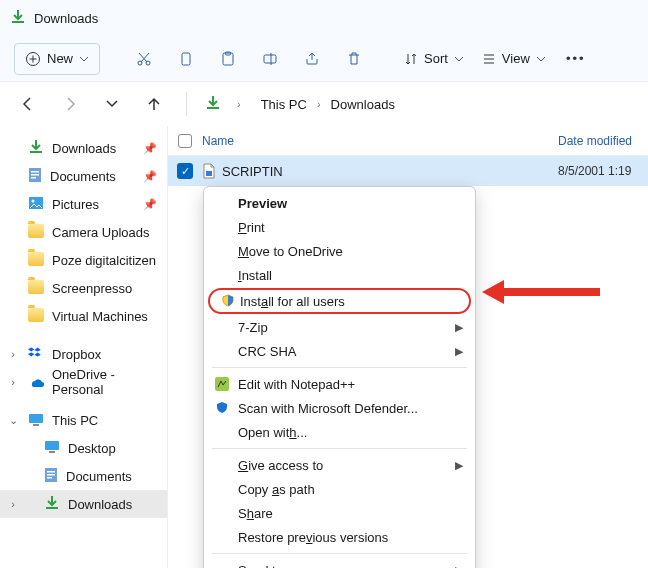 The width and height of the screenshot is (648, 568). Describe the element at coordinates (84, 382) in the screenshot. I see `sidebar-item: ›OneDrive - Personal` at that location.